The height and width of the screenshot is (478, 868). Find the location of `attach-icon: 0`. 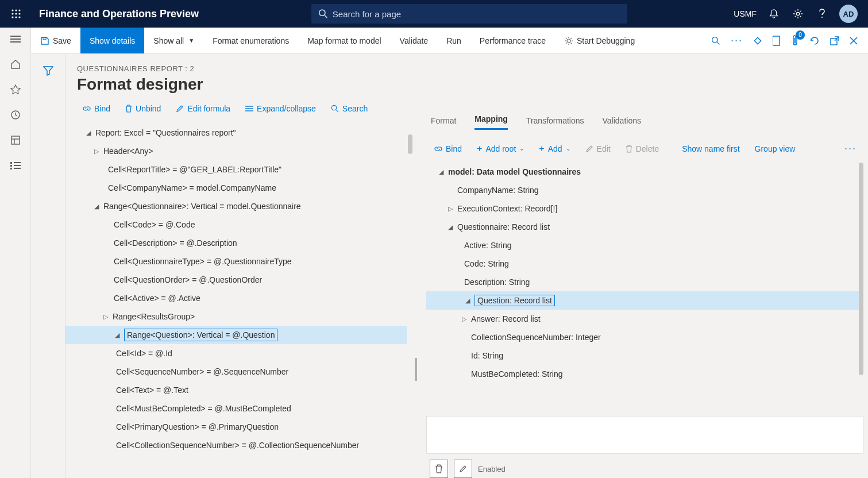

attach-icon: 0 is located at coordinates (795, 41).